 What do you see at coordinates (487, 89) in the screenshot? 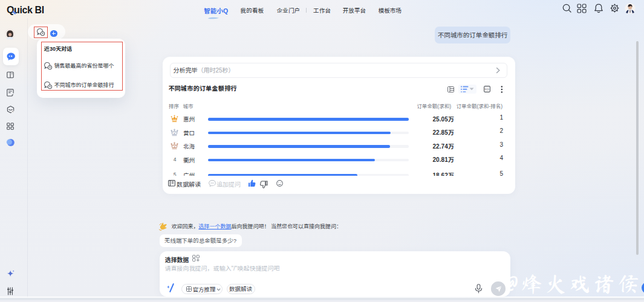
I see `svg-text: SQL` at bounding box center [487, 89].